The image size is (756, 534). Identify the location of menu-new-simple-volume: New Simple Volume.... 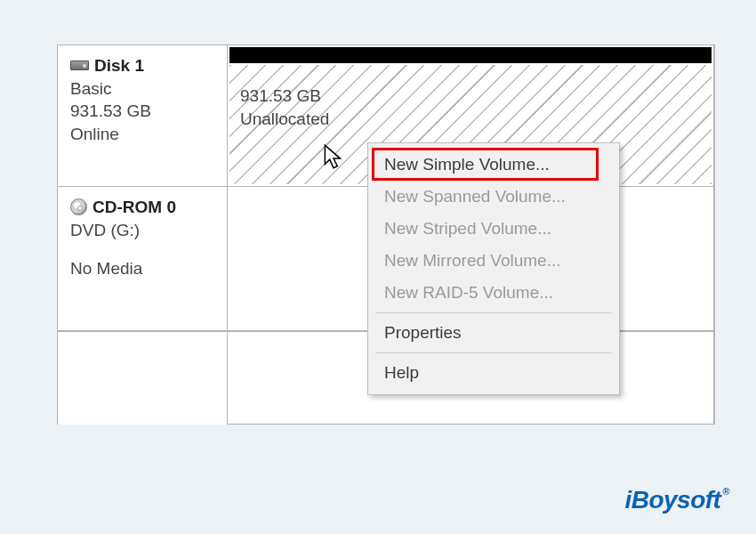
(494, 165).